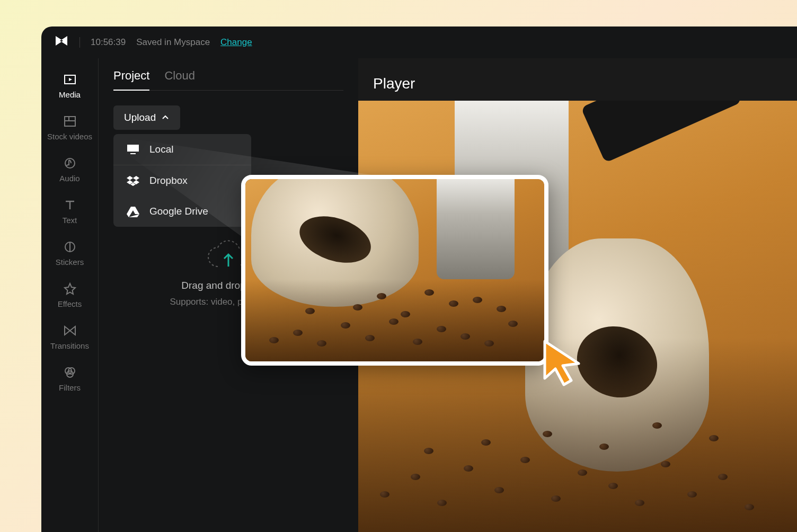 The height and width of the screenshot is (532, 797). Describe the element at coordinates (70, 247) in the screenshot. I see `stickers-icon` at that location.